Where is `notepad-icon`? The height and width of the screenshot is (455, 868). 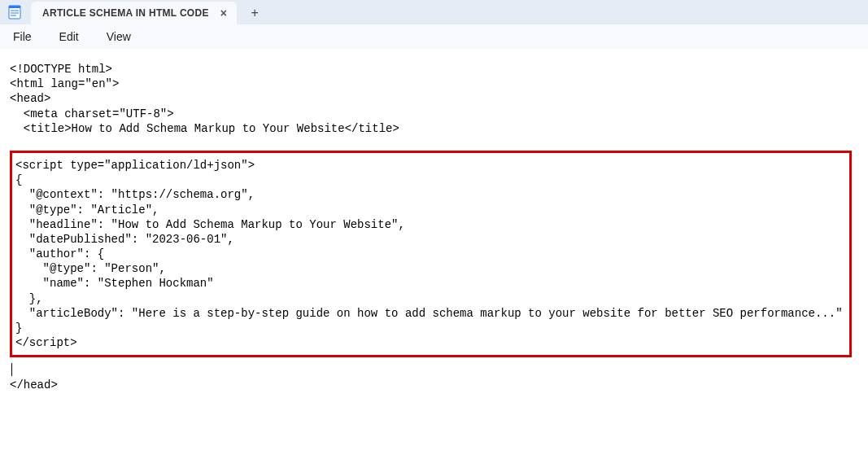
notepad-icon is located at coordinates (15, 12).